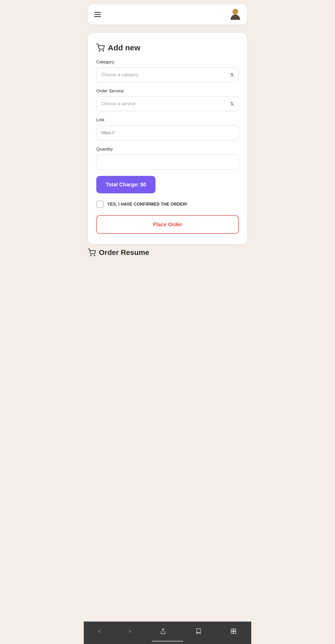 The image size is (335, 644). I want to click on order-resume-cart-icon, so click(92, 253).